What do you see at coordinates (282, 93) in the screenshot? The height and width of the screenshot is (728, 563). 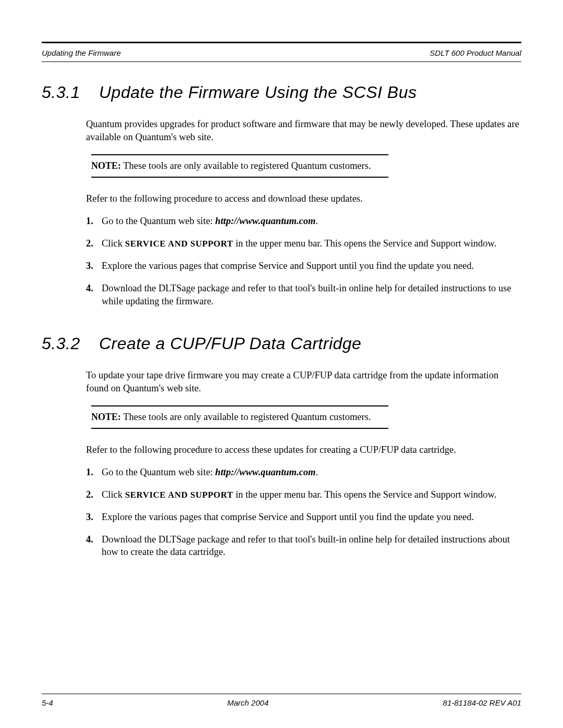 I see `heading-5-3-1: 5.3.1Update the Firmware Using the SCSI …` at bounding box center [282, 93].